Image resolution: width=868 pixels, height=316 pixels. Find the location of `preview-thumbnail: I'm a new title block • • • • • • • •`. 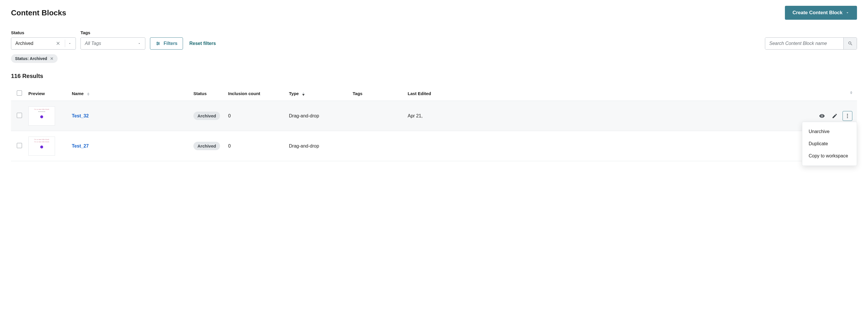

preview-thumbnail: I'm a new title block • • • • • • • • is located at coordinates (42, 116).